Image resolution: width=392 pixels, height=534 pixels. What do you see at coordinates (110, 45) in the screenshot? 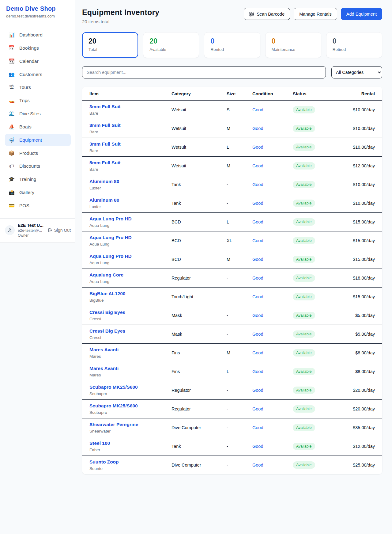
I see `stat-card-total: 20Total` at bounding box center [110, 45].